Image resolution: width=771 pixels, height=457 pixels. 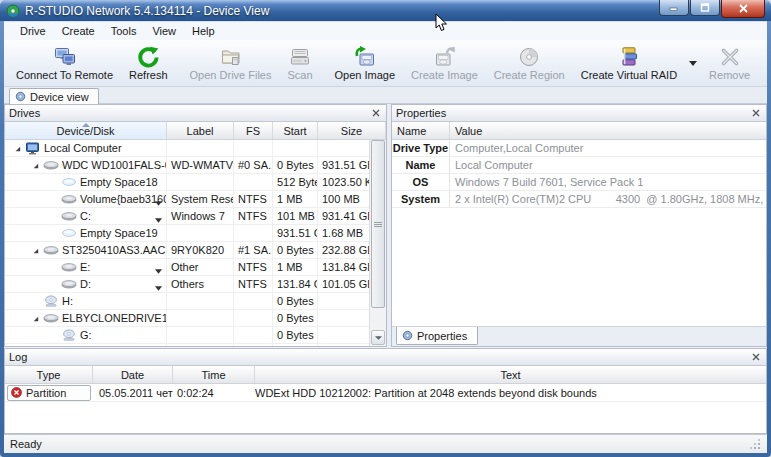 I want to click on toolbar-button-label: Open Drive Files, so click(x=231, y=75).